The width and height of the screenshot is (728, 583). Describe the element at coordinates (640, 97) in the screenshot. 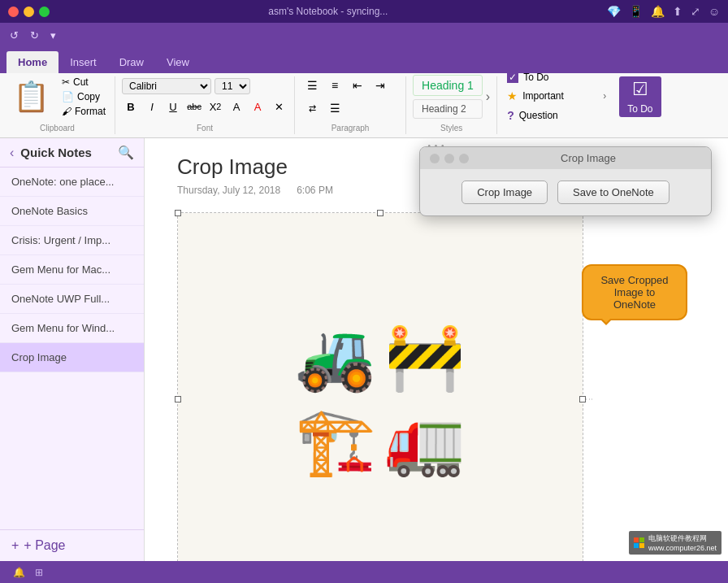

I see `todo-button: ☑ To Do` at that location.